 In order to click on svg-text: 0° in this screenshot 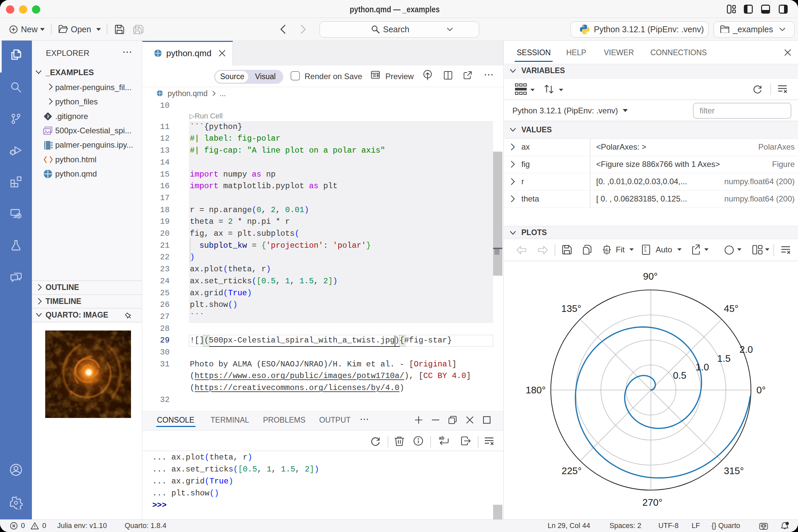, I will do `click(761, 390)`.